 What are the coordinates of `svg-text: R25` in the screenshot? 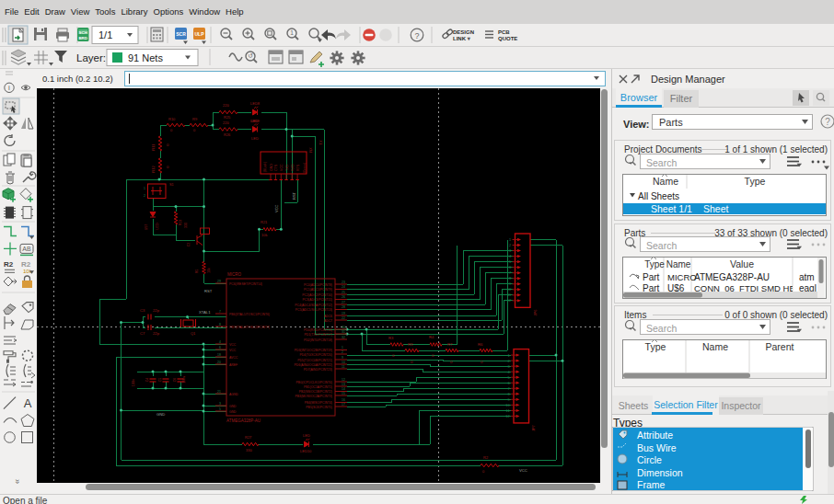 It's located at (227, 118).